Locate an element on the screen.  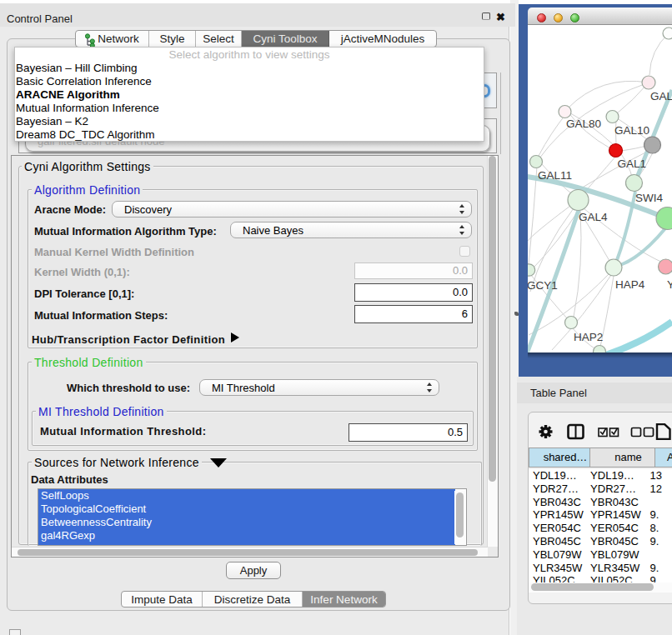
svg-text: GAL11 is located at coordinates (555, 175).